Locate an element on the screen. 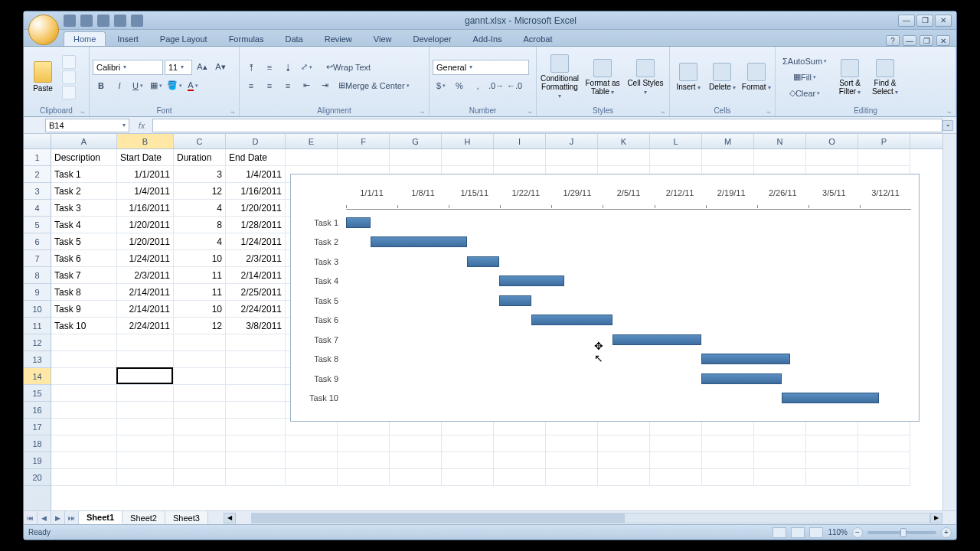 The height and width of the screenshot is (551, 980). ribbon-tab-acrobat: Acrobat is located at coordinates (538, 38).